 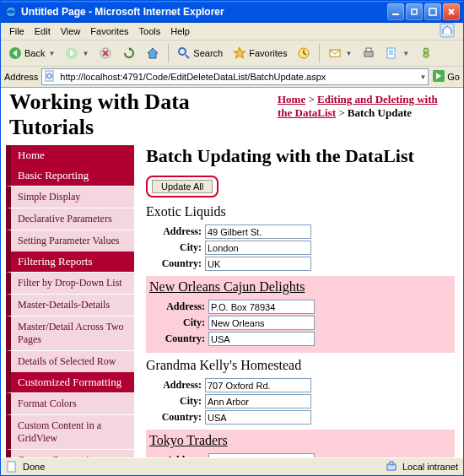 I want to click on menu-view: View, so click(x=71, y=31).